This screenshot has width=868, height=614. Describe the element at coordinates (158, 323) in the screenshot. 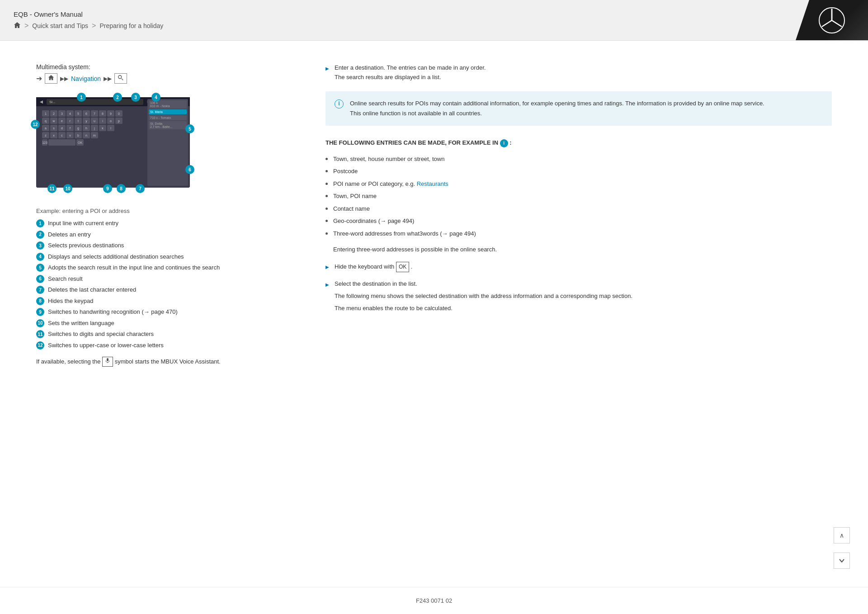

I see `legend-item: 10 Sets the written language` at that location.